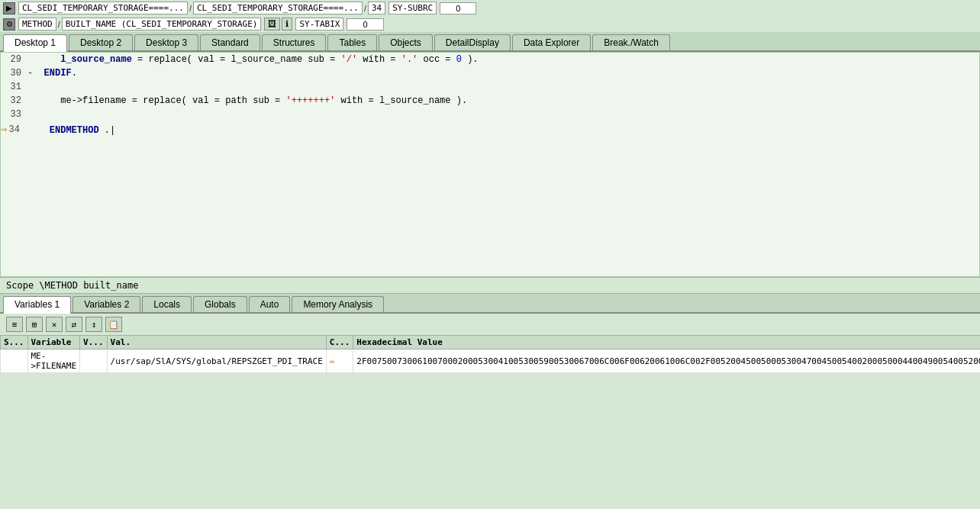 Image resolution: width=980 pixels, height=509 pixels. Describe the element at coordinates (9, 24) in the screenshot. I see `method-icon: ⚙` at that location.